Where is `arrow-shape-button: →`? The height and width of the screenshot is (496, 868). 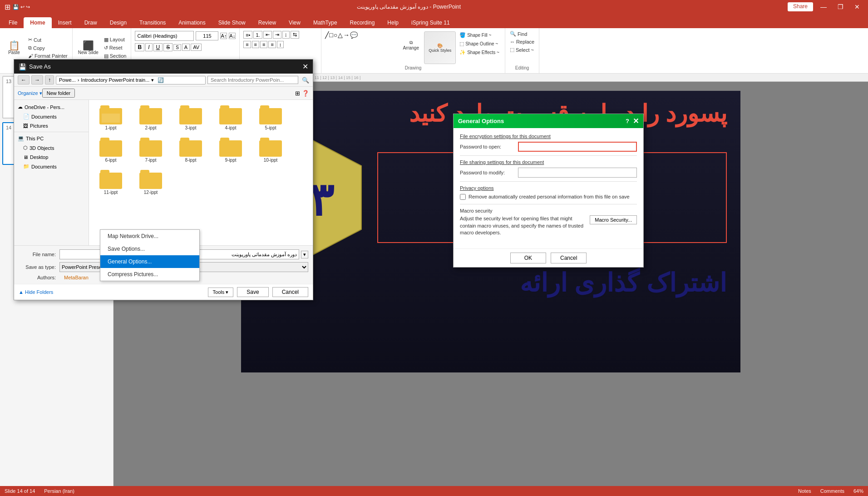 arrow-shape-button: → is located at coordinates (346, 48).